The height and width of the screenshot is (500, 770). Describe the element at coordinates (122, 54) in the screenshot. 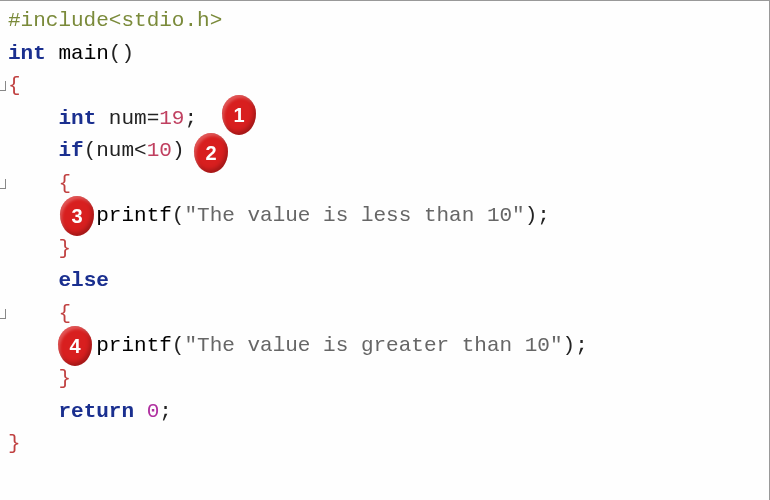

I see `paren-token: ()` at that location.